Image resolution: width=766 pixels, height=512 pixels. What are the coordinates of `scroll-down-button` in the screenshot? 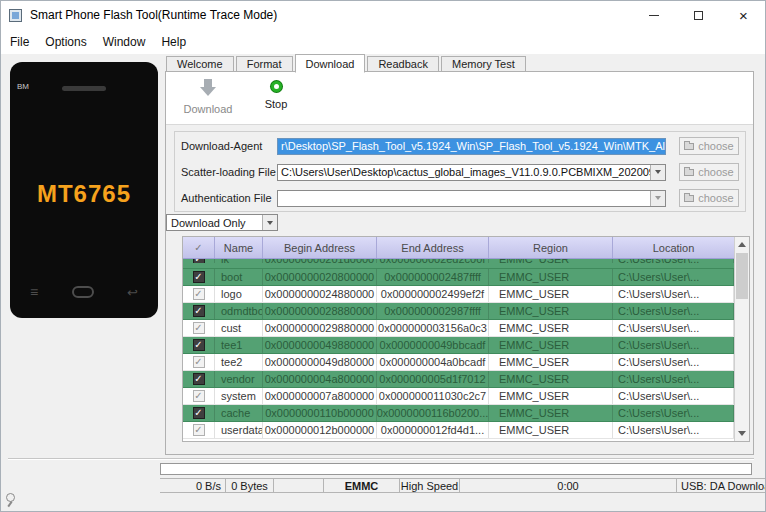 It's located at (742, 434).